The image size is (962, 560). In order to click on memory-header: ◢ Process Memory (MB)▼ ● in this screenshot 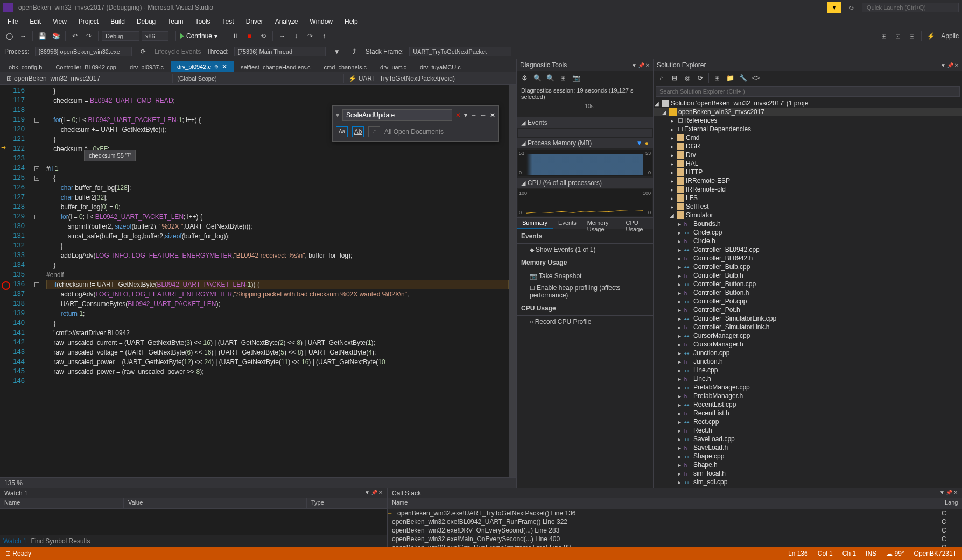, I will do `click(585, 143)`.